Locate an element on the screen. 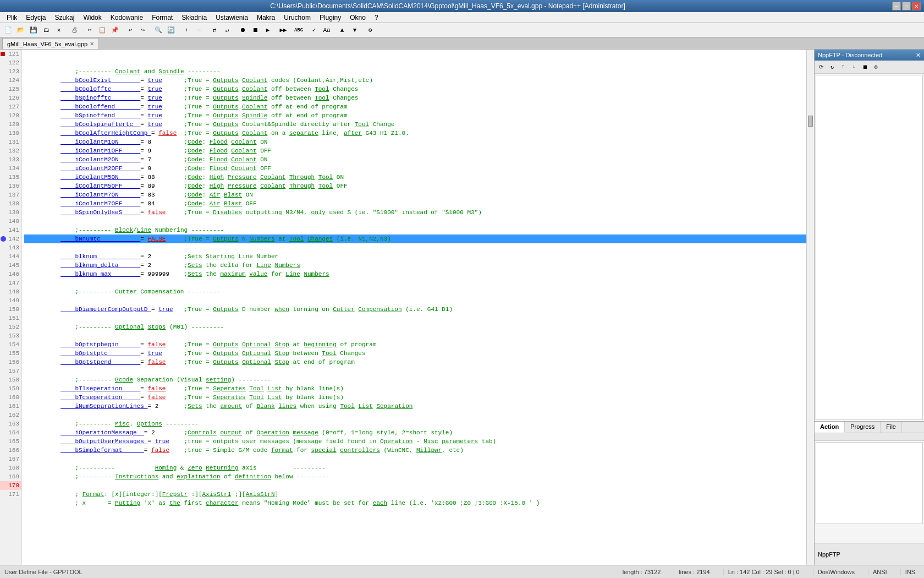 The height and width of the screenshot is (578, 924). copy-button: 📋 is located at coordinates (102, 30).